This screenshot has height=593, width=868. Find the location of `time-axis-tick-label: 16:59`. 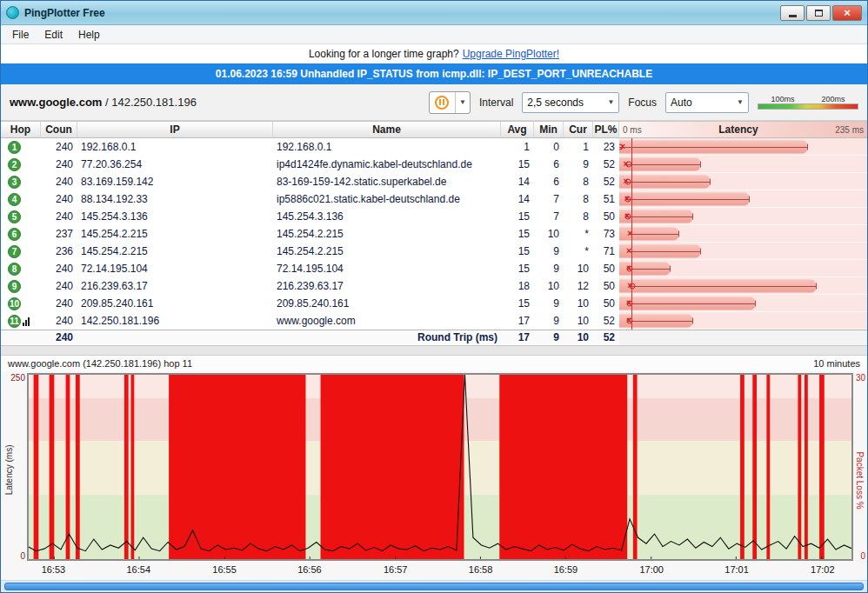

time-axis-tick-label: 16:59 is located at coordinates (566, 570).